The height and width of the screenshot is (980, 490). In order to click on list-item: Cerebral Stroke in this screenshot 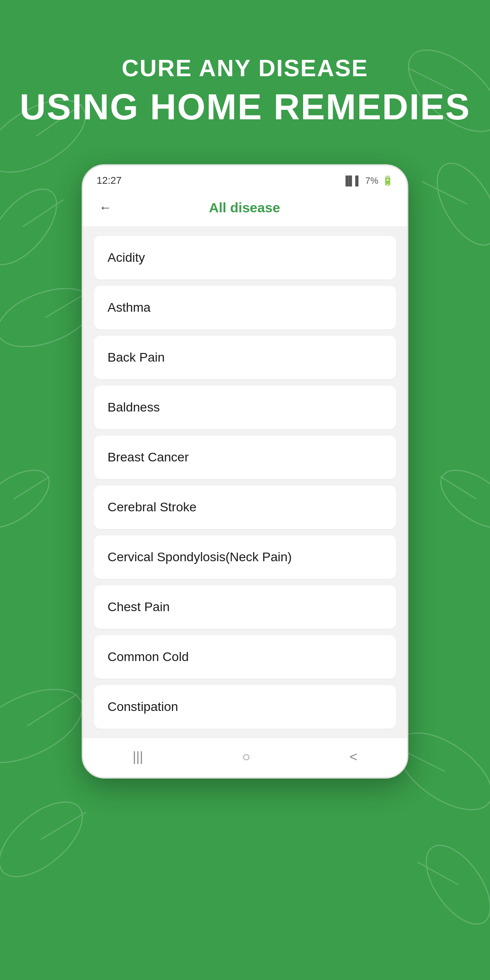, I will do `click(245, 507)`.